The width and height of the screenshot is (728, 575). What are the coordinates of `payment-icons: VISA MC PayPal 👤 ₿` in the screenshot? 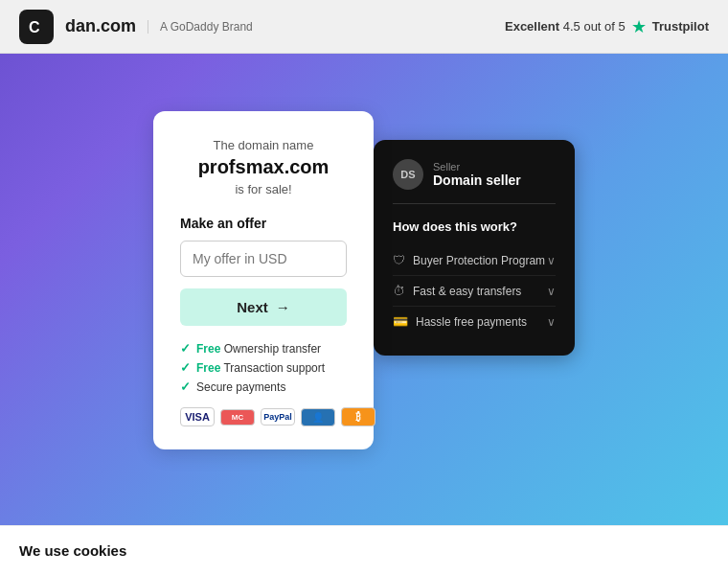 It's located at (263, 417).